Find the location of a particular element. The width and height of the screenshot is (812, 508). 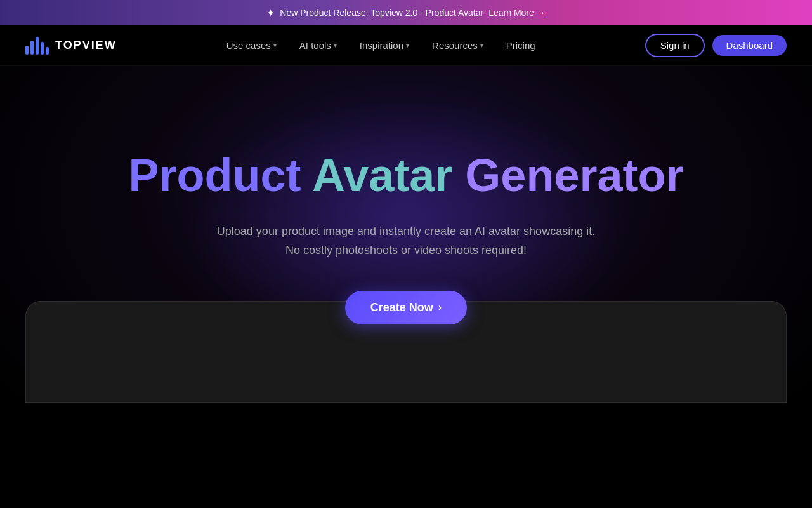

logo-icon is located at coordinates (37, 46).